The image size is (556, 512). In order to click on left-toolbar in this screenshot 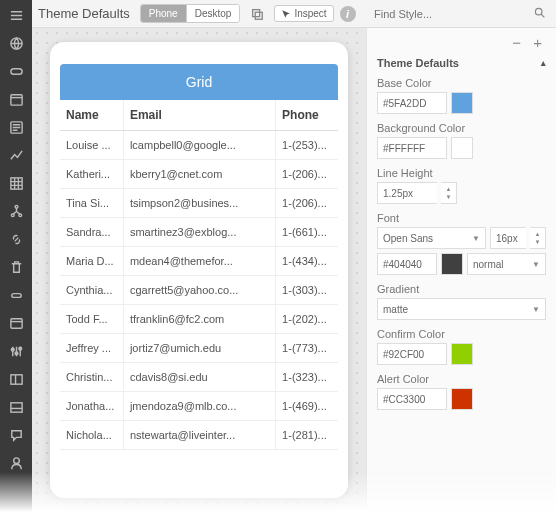, I will do `click(16, 256)`.